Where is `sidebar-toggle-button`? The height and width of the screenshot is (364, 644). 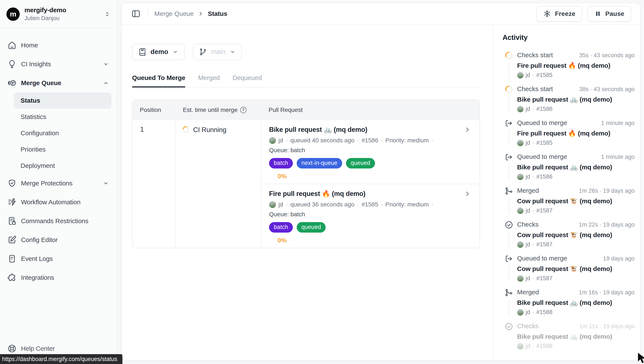 sidebar-toggle-button is located at coordinates (136, 14).